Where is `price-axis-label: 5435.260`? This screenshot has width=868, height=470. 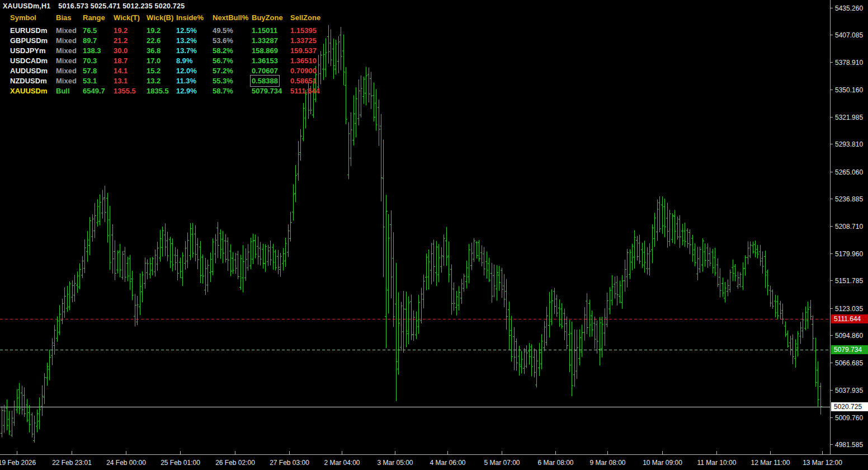
price-axis-label: 5435.260 is located at coordinates (849, 8).